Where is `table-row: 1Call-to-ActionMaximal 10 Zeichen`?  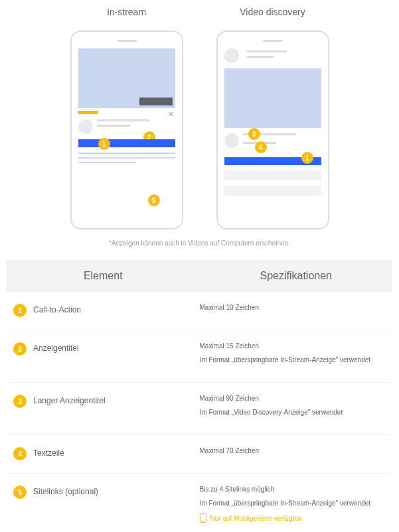 table-row: 1Call-to-ActionMaximal 10 Zeichen is located at coordinates (199, 311).